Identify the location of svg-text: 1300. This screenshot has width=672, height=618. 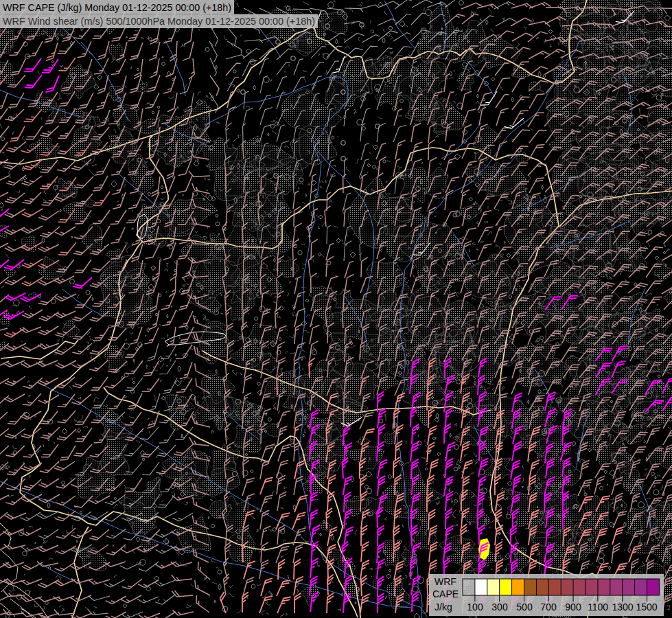
(622, 607).